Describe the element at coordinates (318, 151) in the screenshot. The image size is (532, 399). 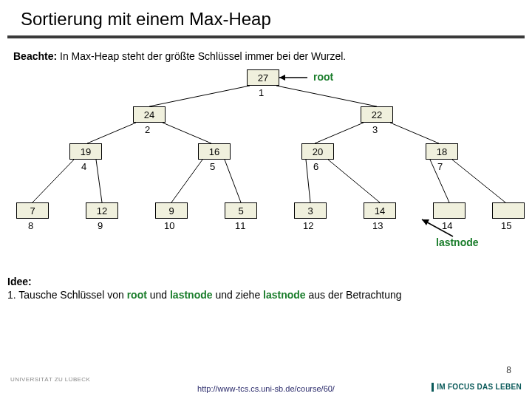
I see `node-6: 20` at that location.